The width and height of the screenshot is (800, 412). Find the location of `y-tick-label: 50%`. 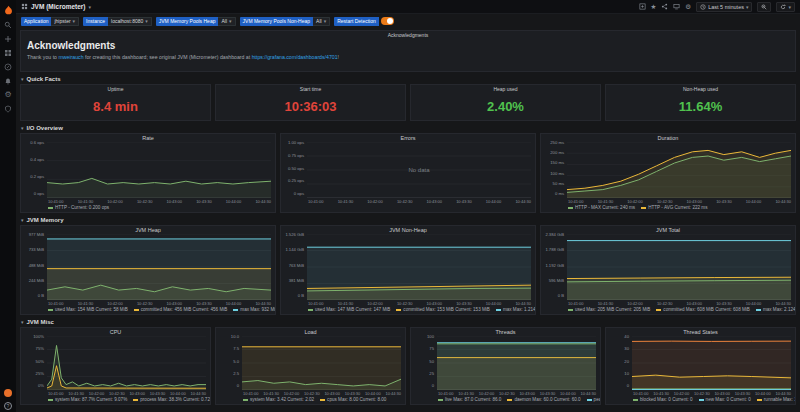

y-tick-label: 50% is located at coordinates (40, 362).